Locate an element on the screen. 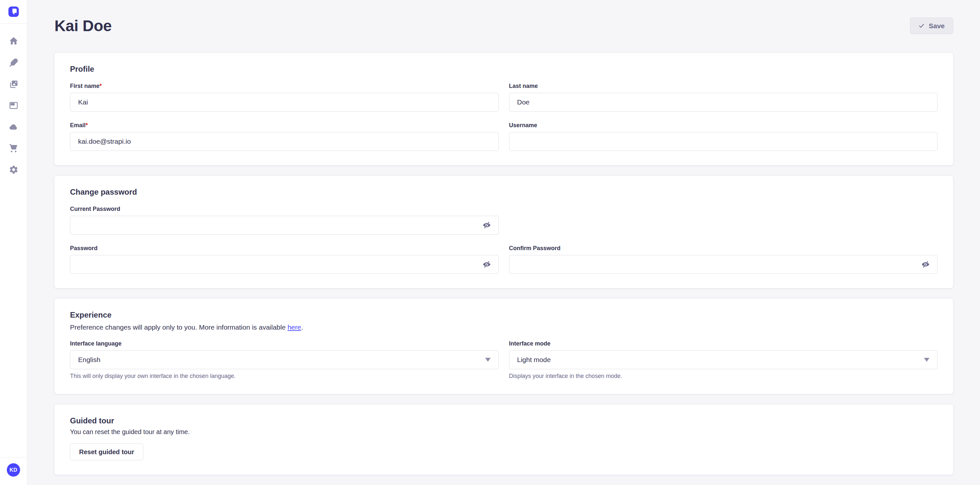 Image resolution: width=980 pixels, height=485 pixels. sidebar-item-settings is located at coordinates (14, 170).